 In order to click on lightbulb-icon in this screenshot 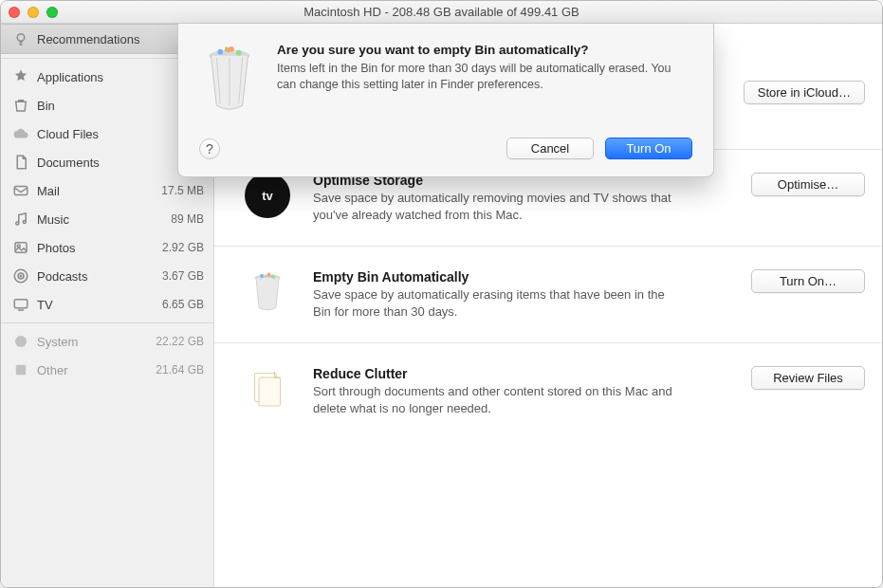, I will do `click(21, 39)`.